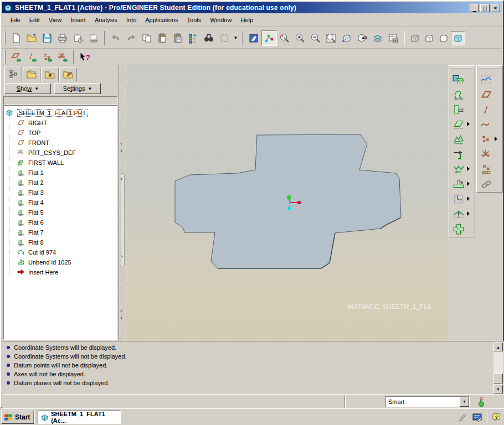 Image resolution: width=504 pixels, height=425 pixels. I want to click on layers-button, so click(378, 38).